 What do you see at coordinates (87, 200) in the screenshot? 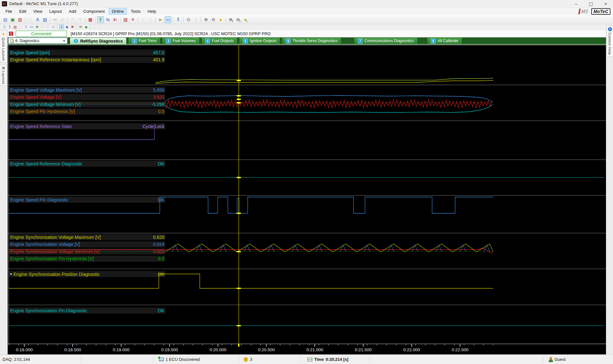
I see `channel-row-engine-speed-pin-diagnostic-0: Engine Speed Pin DiagnosticOK` at bounding box center [87, 200].